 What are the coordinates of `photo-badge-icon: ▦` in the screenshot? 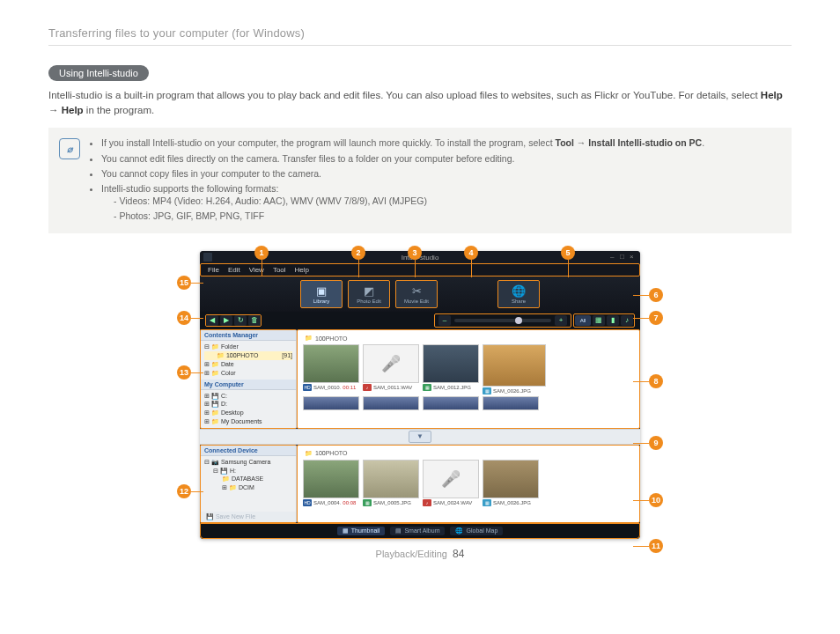 It's located at (427, 387).